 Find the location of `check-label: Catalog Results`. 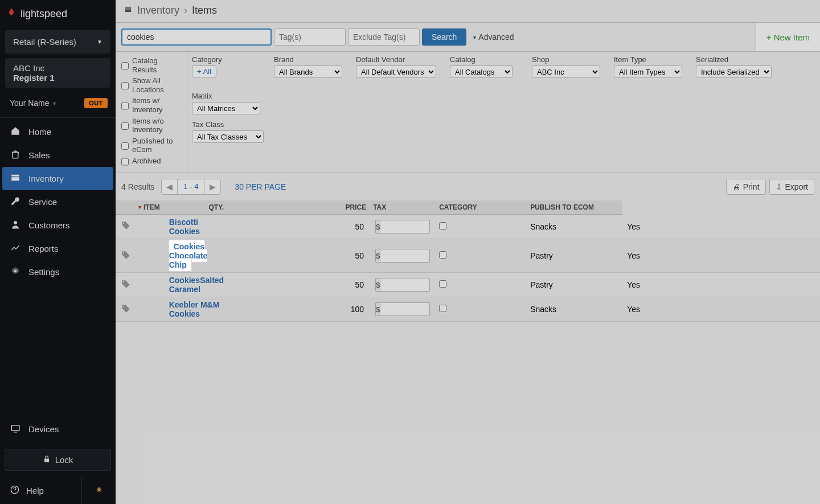

check-label: Catalog Results is located at coordinates (158, 65).